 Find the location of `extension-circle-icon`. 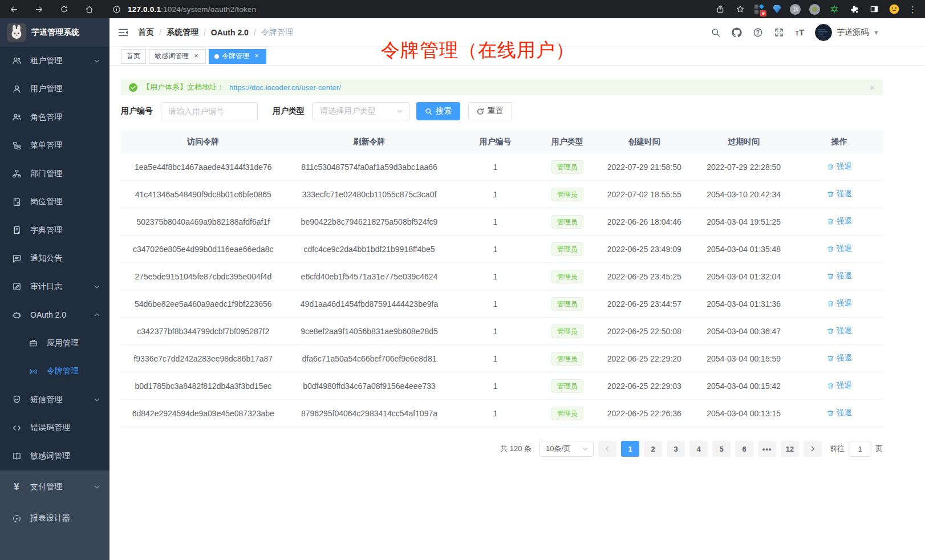

extension-circle-icon is located at coordinates (795, 9).